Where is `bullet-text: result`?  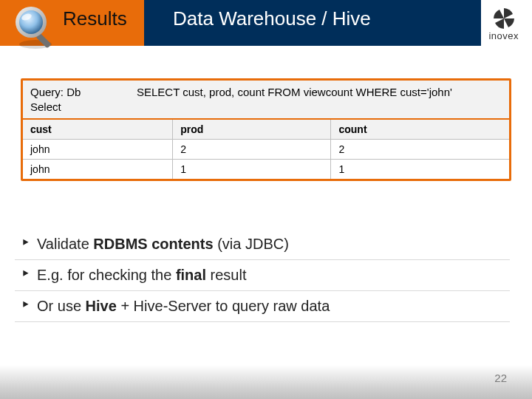
bullet-text: result is located at coordinates (226, 275).